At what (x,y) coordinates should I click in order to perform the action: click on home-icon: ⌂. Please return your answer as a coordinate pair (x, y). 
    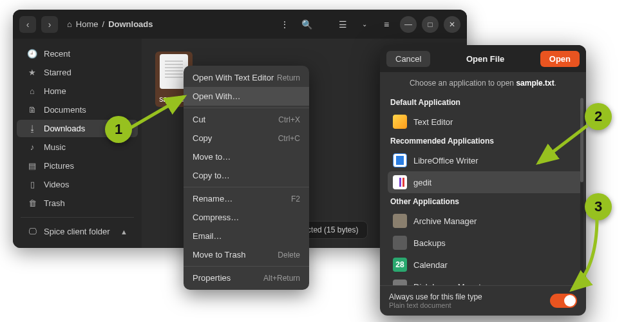
    Looking at the image, I should click on (70, 24).